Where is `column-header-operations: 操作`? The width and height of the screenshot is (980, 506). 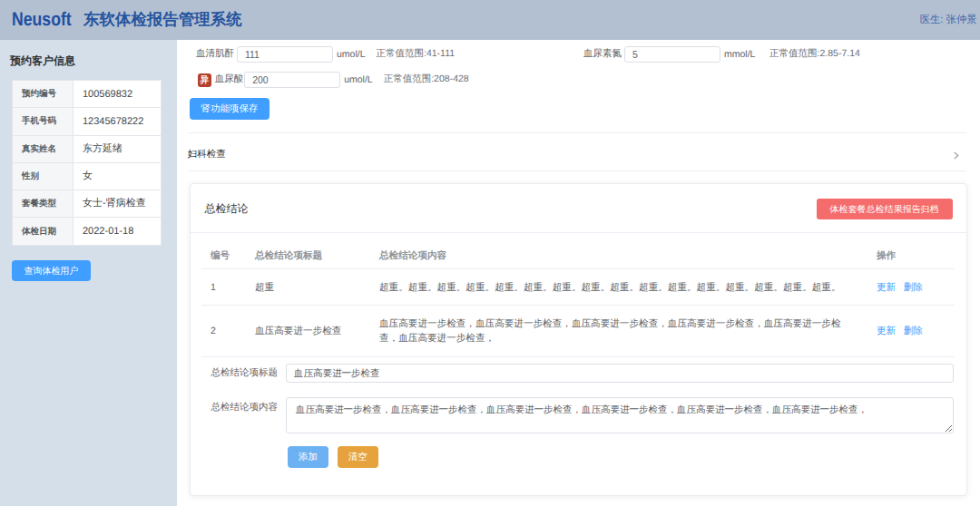
column-header-operations: 操作 is located at coordinates (911, 258).